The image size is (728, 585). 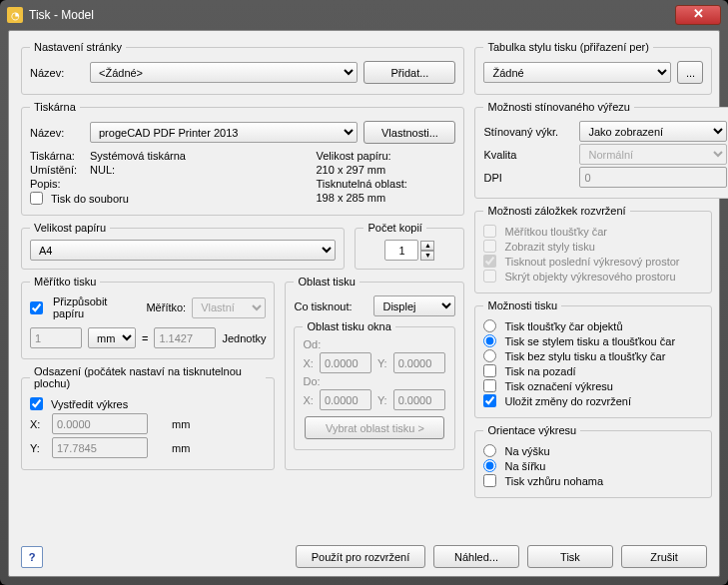 I want to click on legend-style-table: Tabulka stylu tisku (přiřazení per), so click(x=567, y=47).